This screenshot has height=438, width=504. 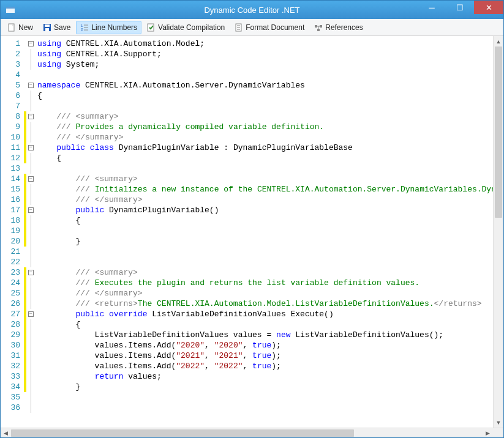 I want to click on save-button: Save, so click(x=56, y=28).